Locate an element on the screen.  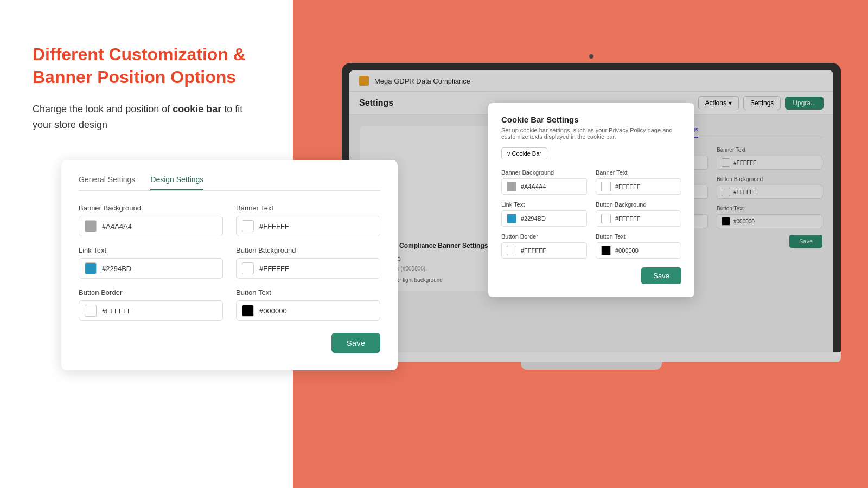
card-tabs: General Settings Design Settings is located at coordinates (229, 183).